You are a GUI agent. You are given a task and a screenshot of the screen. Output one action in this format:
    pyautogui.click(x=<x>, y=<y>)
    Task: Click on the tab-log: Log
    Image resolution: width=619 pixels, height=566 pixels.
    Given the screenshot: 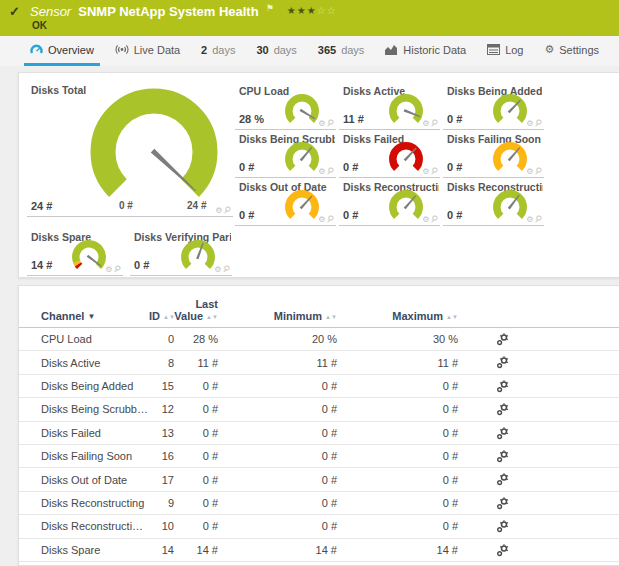 What is the action you would take?
    pyautogui.click(x=505, y=51)
    